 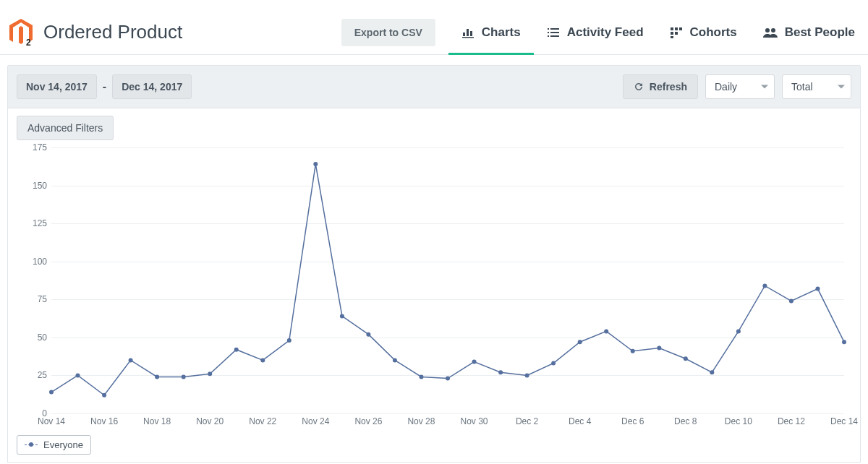 I want to click on chart-gridline, so click(x=448, y=413).